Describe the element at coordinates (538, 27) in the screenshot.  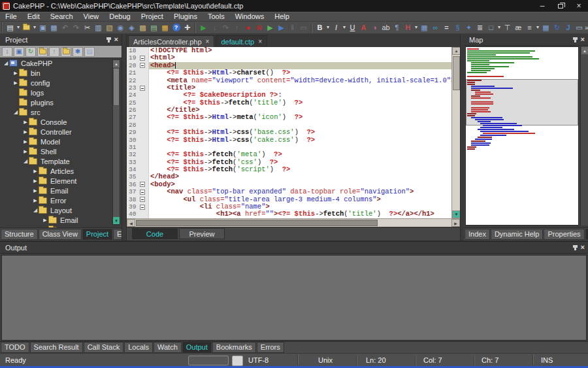
I see `list-dropdown-icon: ▾` at that location.